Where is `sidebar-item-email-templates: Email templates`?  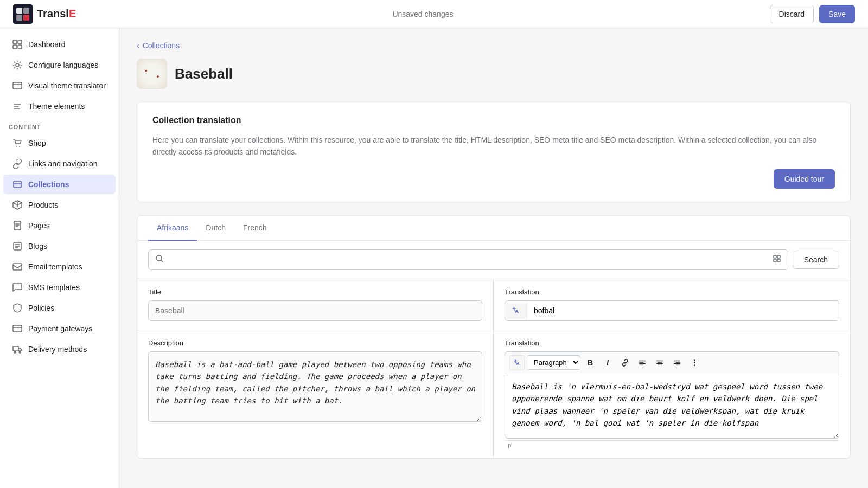 sidebar-item-email-templates: Email templates is located at coordinates (60, 267).